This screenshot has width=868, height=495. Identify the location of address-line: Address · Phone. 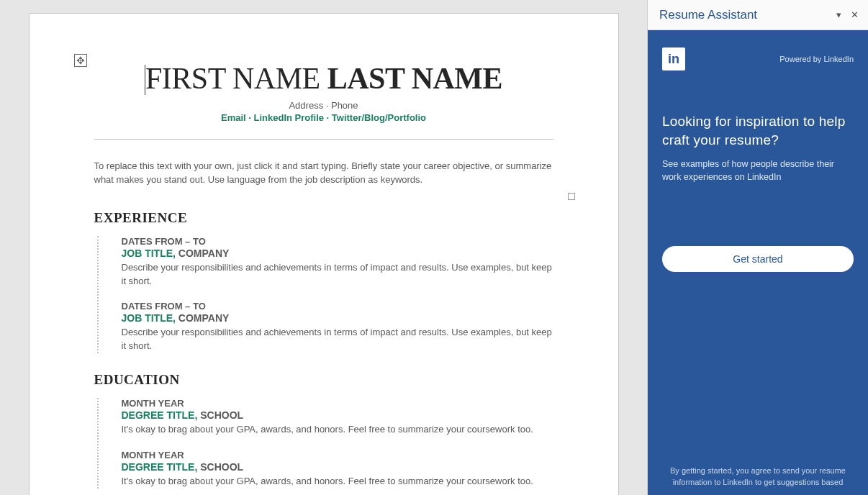
(324, 105).